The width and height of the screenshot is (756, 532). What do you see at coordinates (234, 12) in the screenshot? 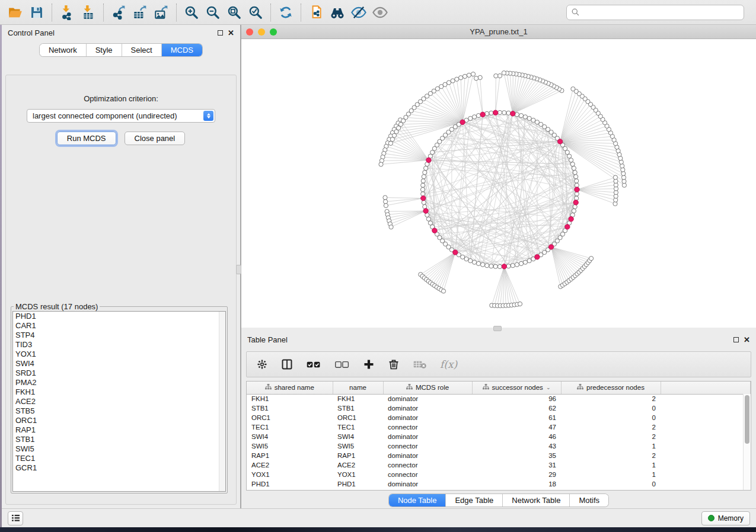
I see `zoom-fit-icon` at bounding box center [234, 12].